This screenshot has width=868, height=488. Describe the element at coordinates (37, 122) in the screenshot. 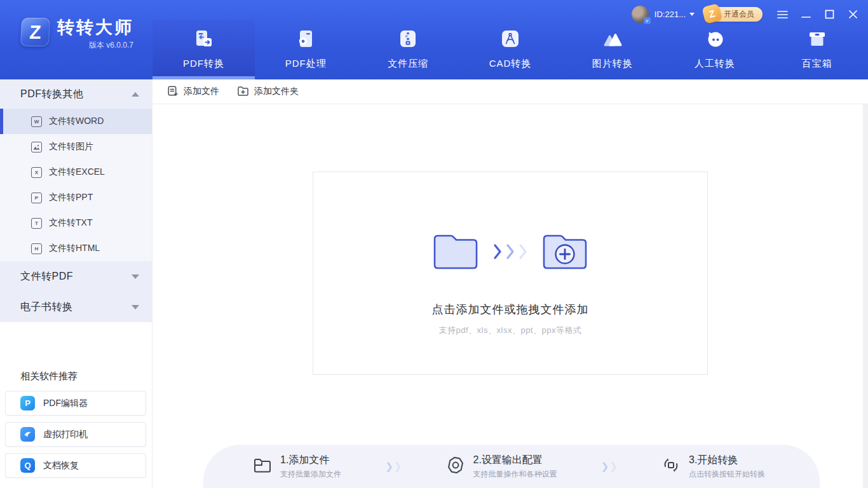

I see `doc-w-icon: W` at that location.